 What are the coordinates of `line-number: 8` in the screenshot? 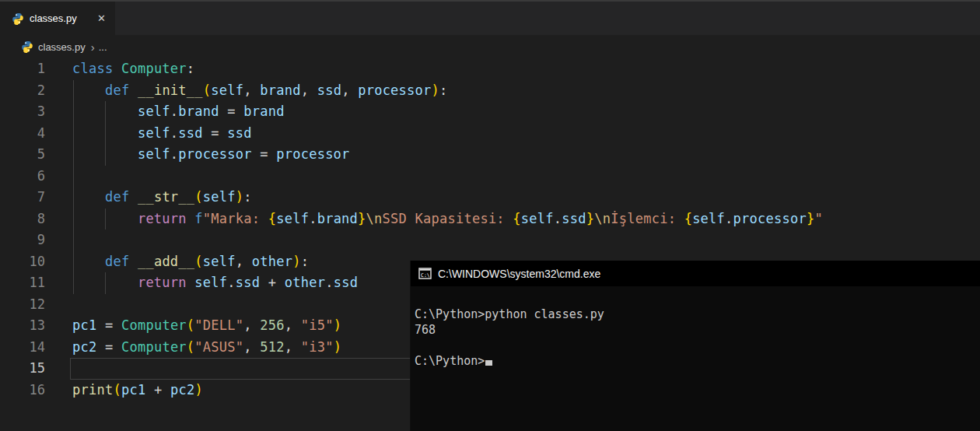 It's located at (23, 219).